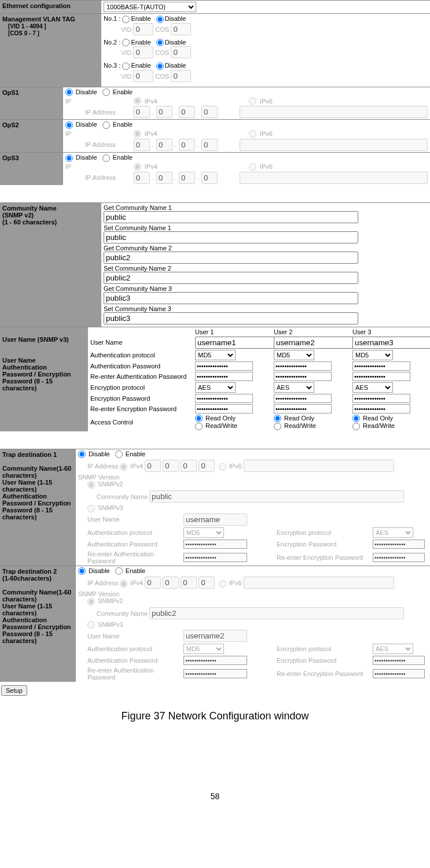 This screenshot has height=868, width=430. What do you see at coordinates (144, 76) in the screenshot?
I see `vlan3-vid-input` at bounding box center [144, 76].